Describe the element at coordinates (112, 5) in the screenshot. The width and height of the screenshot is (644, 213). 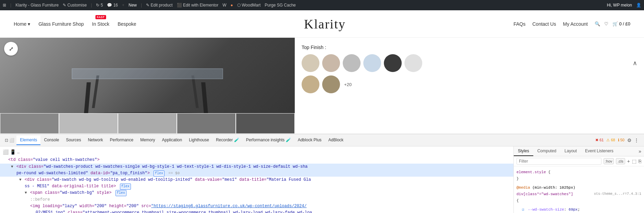
I see `comments-link: 💬 16` at that location.